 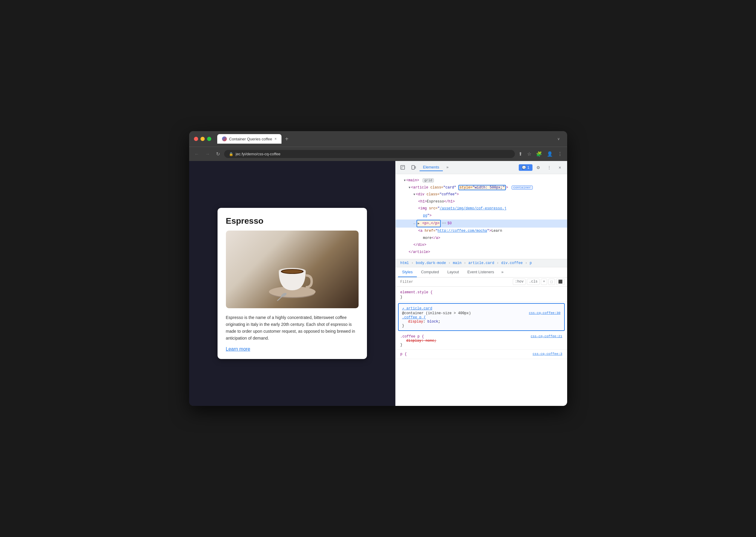 What do you see at coordinates (287, 139) in the screenshot?
I see `new-tab-button: +` at bounding box center [287, 139].